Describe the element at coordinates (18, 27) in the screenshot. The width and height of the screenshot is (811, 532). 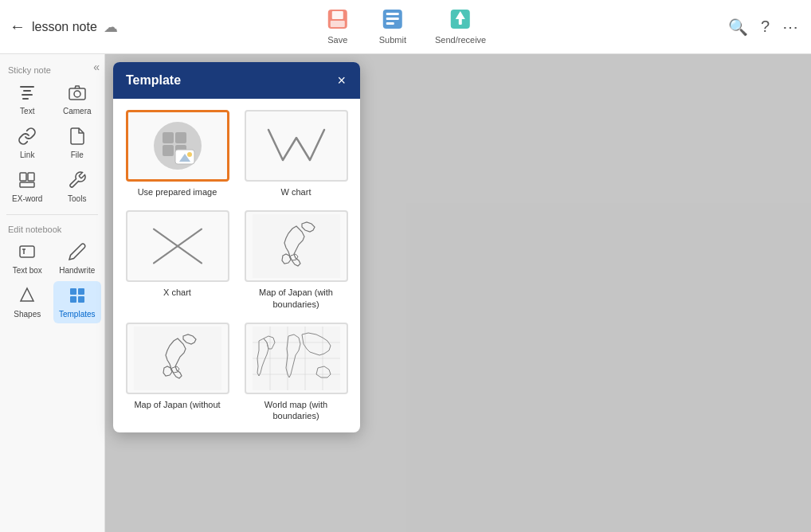
I see `back-icon: ←` at that location.